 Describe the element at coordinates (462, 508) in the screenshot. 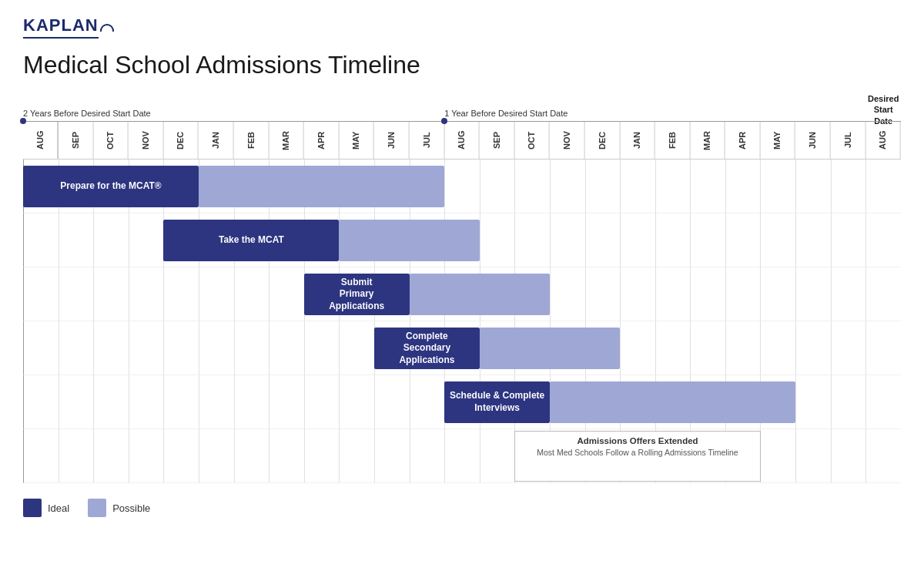

I see `legend: IdealPossible` at that location.